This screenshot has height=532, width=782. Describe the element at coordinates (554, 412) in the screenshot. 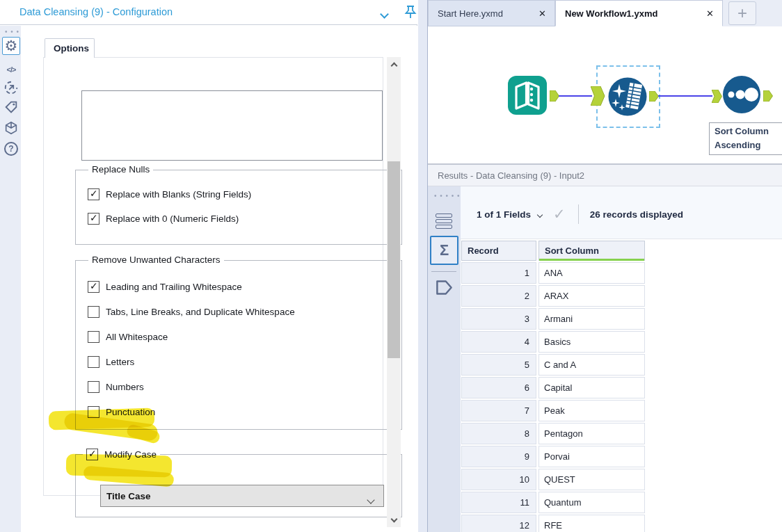

I see `table-row: 7 Peak` at that location.